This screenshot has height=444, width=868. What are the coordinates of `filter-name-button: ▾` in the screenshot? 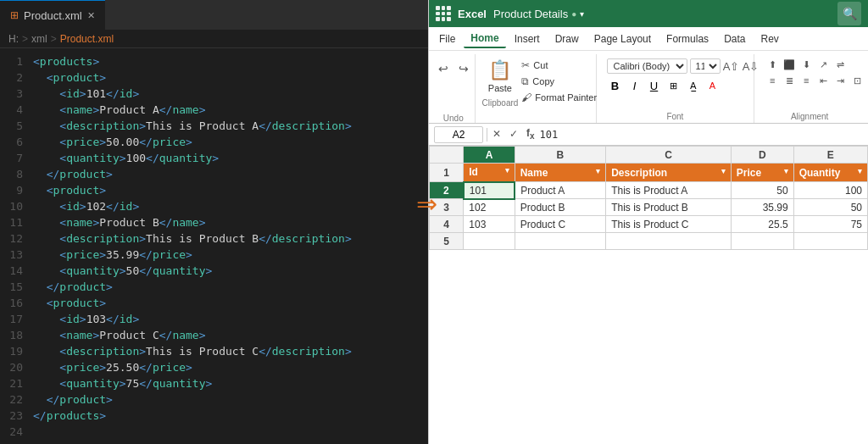 It's located at (598, 171).